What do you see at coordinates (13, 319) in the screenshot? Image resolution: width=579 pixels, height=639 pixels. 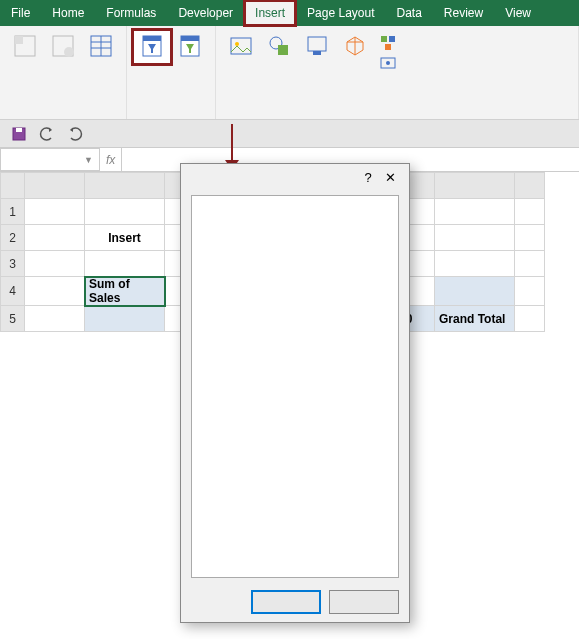 I see `row-header: 5` at bounding box center [13, 319].